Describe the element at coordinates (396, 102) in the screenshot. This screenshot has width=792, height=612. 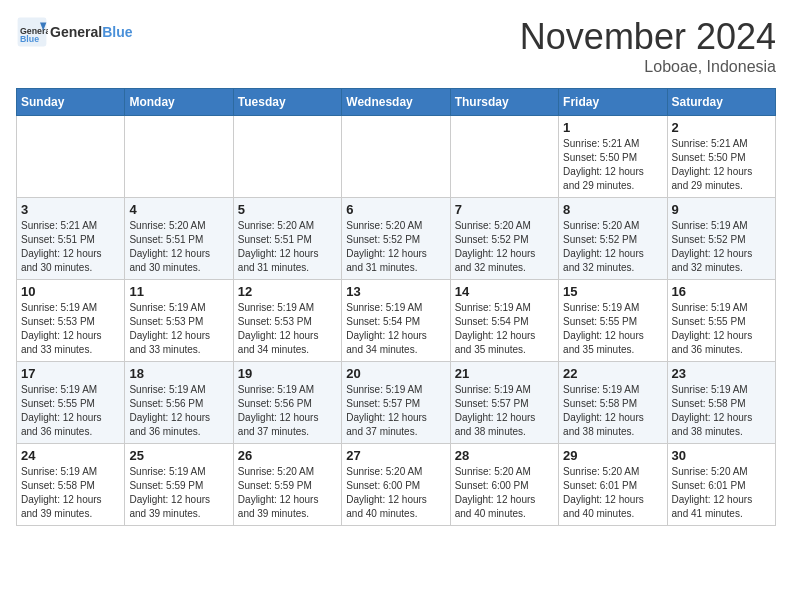
I see `header-wednesday: Wednesday` at that location.